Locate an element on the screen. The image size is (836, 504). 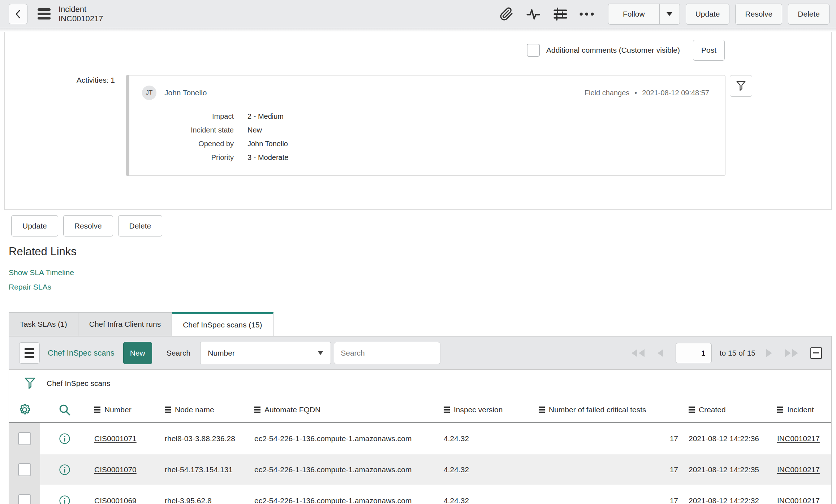
chevron-down-icon is located at coordinates (669, 14).